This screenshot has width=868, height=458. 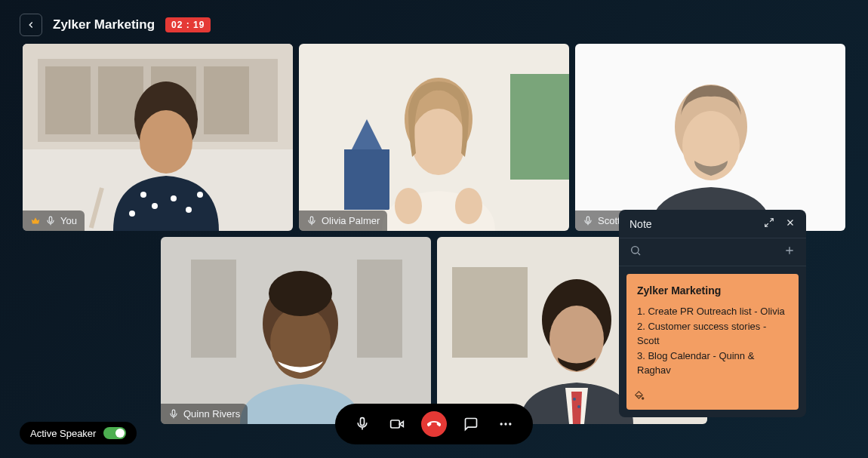 I want to click on sticky-note-line: 1. Create PR Outreach list - Olivia, so click(x=713, y=312).